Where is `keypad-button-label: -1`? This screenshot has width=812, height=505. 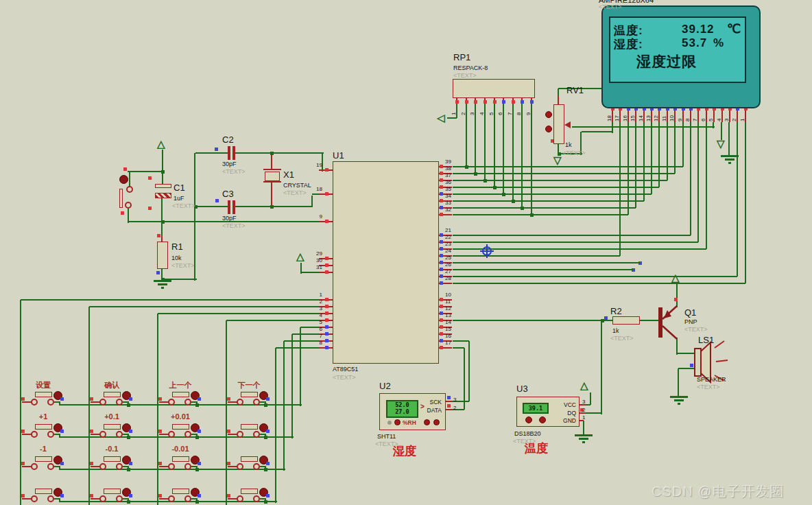 keypad-button-label: -1 is located at coordinates (43, 449).